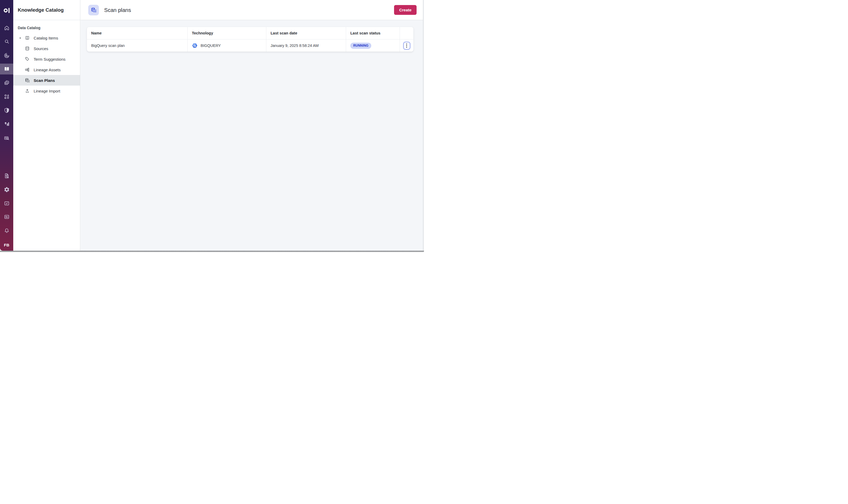 The width and height of the screenshot is (848, 504). What do you see at coordinates (7, 96) in the screenshot?
I see `master-data-icon` at bounding box center [7, 96].